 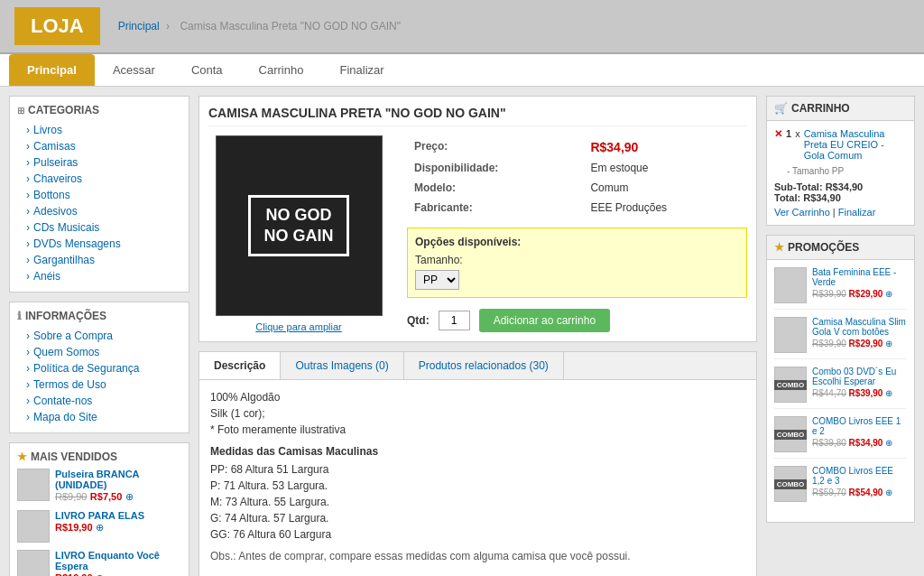 What do you see at coordinates (118, 479) in the screenshot?
I see `bestseller-name: Pulseira BRANCA (UNIDADE)` at bounding box center [118, 479].